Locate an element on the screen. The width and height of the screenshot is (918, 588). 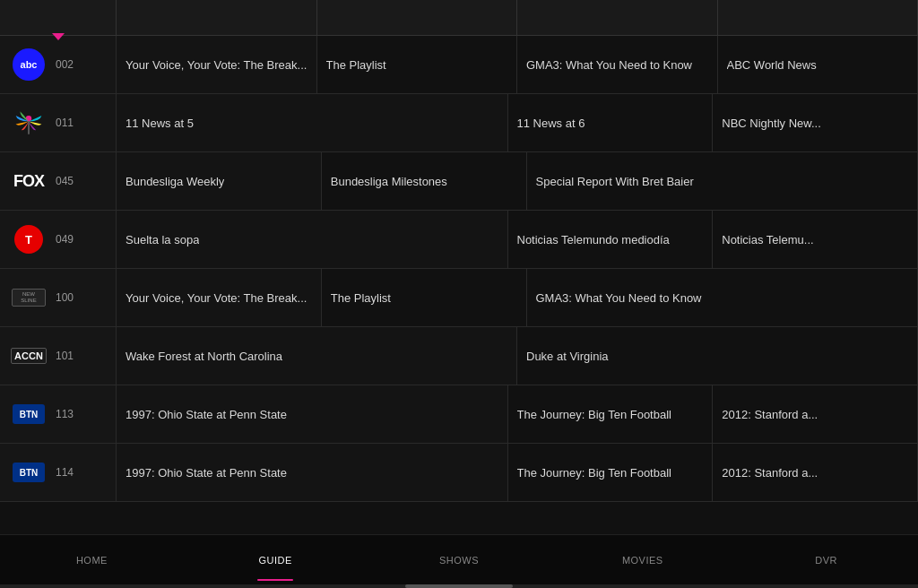
timeline-header is located at coordinates (459, 18).